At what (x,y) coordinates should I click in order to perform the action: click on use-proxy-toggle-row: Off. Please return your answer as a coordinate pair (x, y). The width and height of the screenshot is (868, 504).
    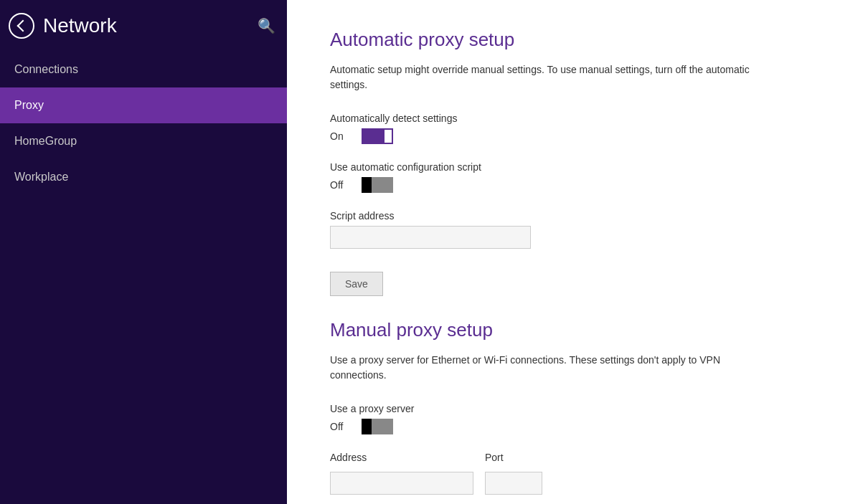
    Looking at the image, I should click on (577, 427).